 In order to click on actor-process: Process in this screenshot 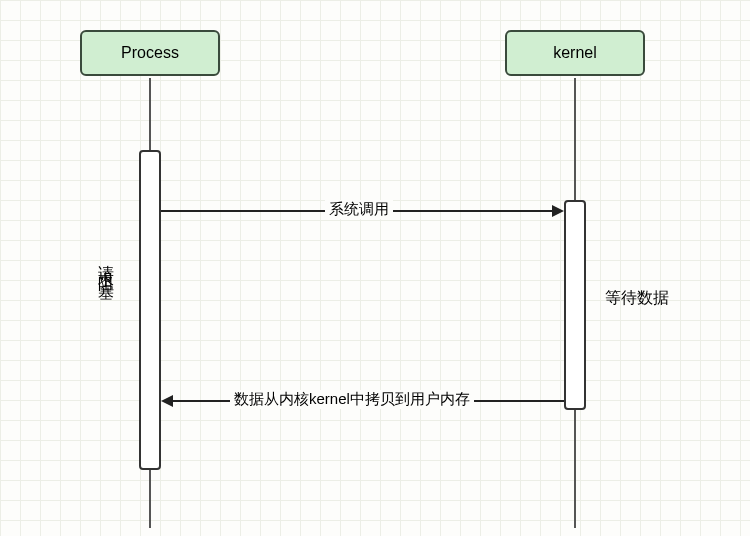, I will do `click(150, 53)`.